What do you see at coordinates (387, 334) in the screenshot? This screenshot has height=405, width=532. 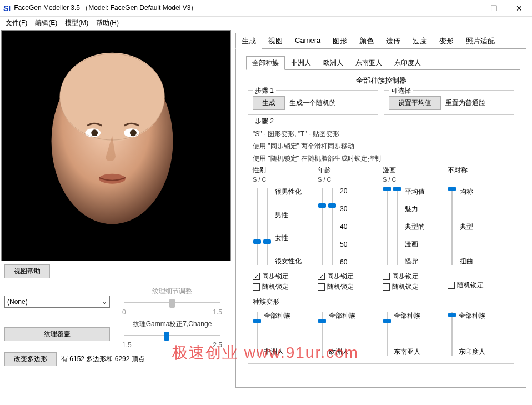 I see `race-slider-se-asian` at bounding box center [387, 334].